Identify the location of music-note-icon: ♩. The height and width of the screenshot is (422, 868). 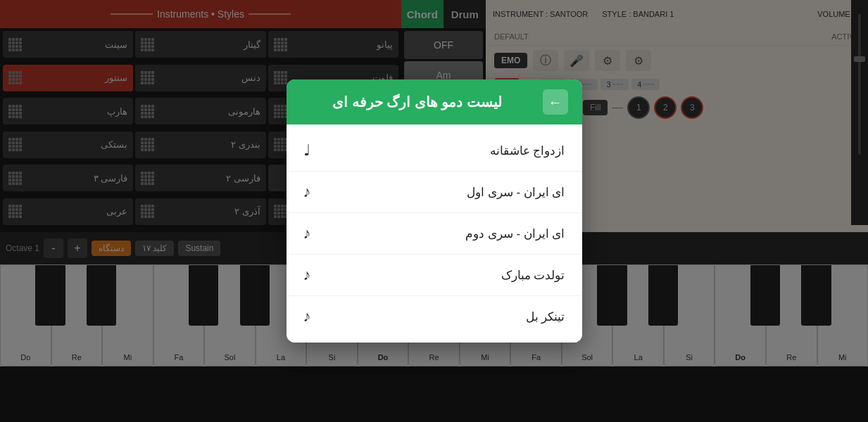
(307, 151).